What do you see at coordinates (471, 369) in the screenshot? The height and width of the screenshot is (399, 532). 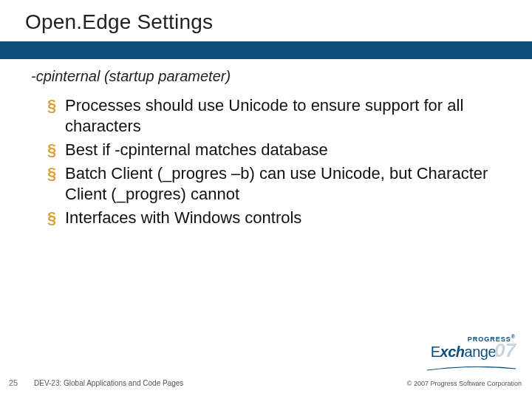 I see `swoosh-icon` at bounding box center [471, 369].